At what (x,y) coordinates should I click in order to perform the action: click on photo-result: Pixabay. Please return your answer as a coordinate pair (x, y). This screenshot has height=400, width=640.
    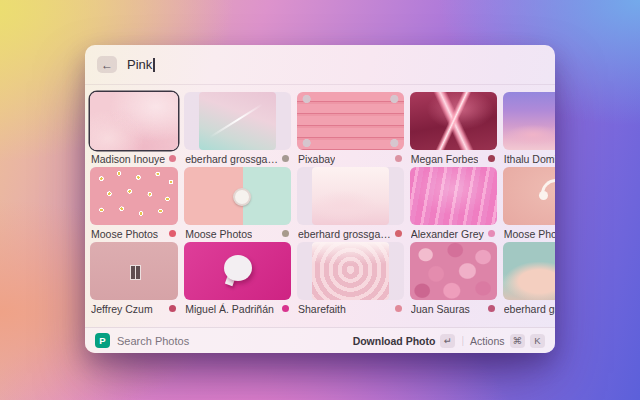
    Looking at the image, I should click on (350, 130).